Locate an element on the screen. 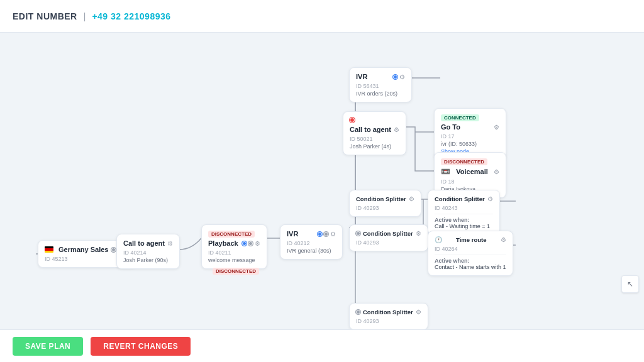  playback-badge: DISCONNECTED is located at coordinates (231, 234).